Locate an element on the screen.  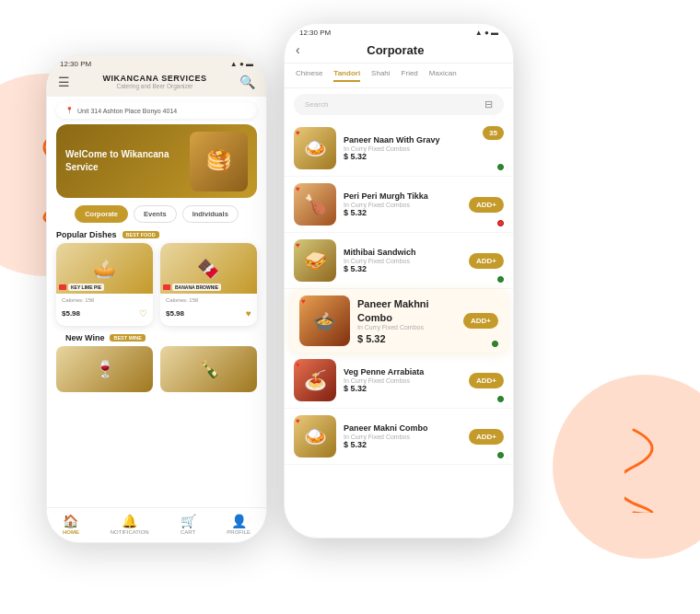
menu-img-1: ♥ 🍗 is located at coordinates (315, 204).